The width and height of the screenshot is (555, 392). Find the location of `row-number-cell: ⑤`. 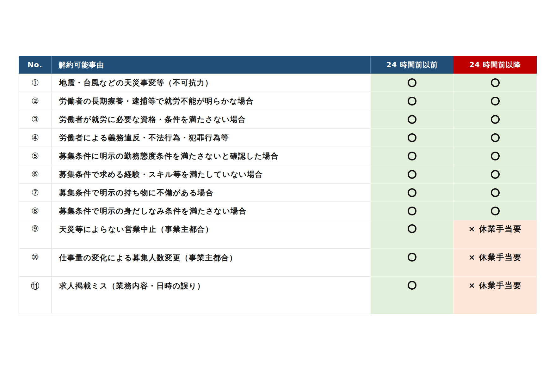

row-number-cell: ⑤ is located at coordinates (35, 156).